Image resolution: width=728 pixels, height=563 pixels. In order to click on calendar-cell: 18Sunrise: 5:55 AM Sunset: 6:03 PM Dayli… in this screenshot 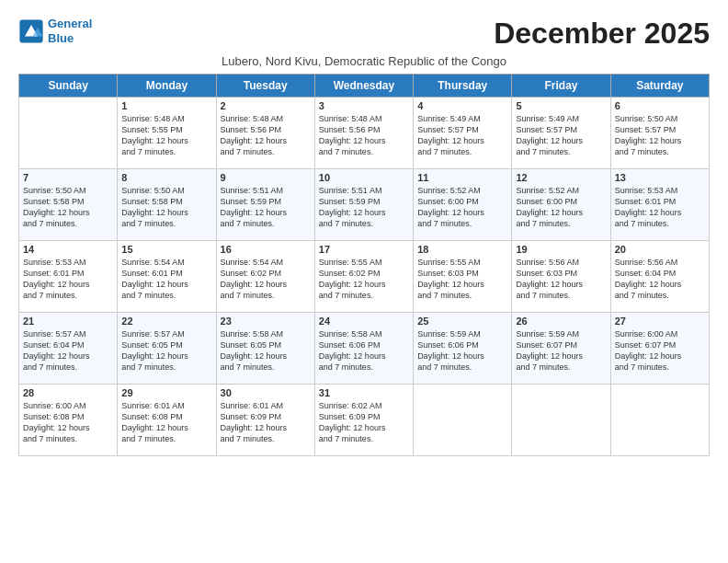, I will do `click(463, 277)`.